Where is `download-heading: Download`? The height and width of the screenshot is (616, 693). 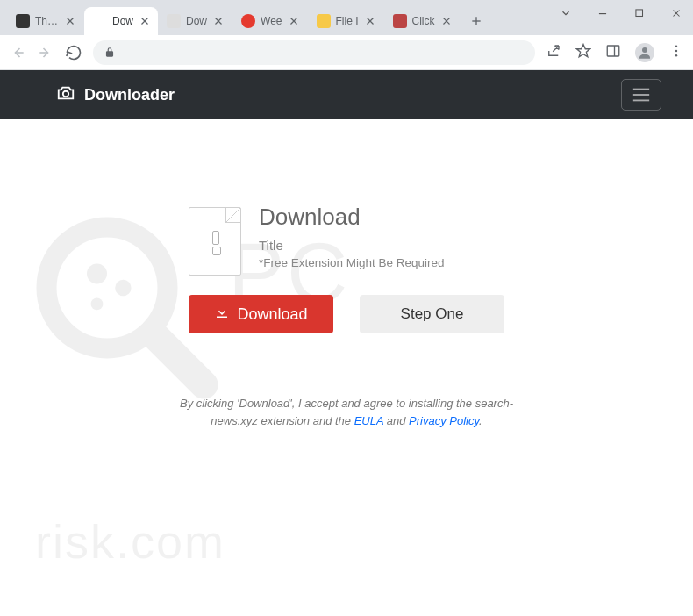
download-heading: Download is located at coordinates (352, 218).